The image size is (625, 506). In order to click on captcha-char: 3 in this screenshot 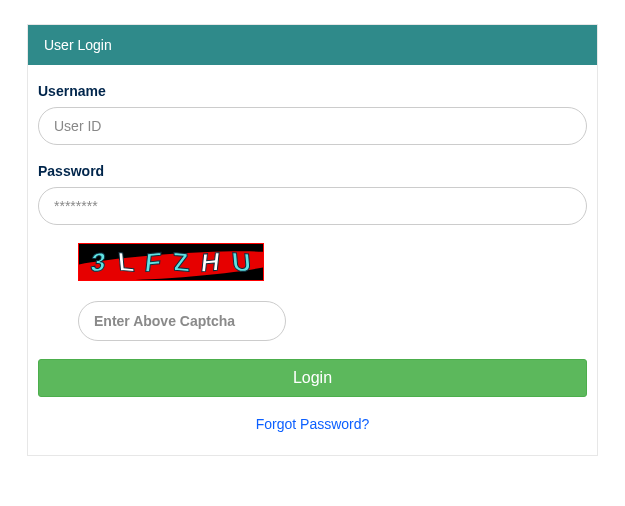, I will do `click(98, 262)`.